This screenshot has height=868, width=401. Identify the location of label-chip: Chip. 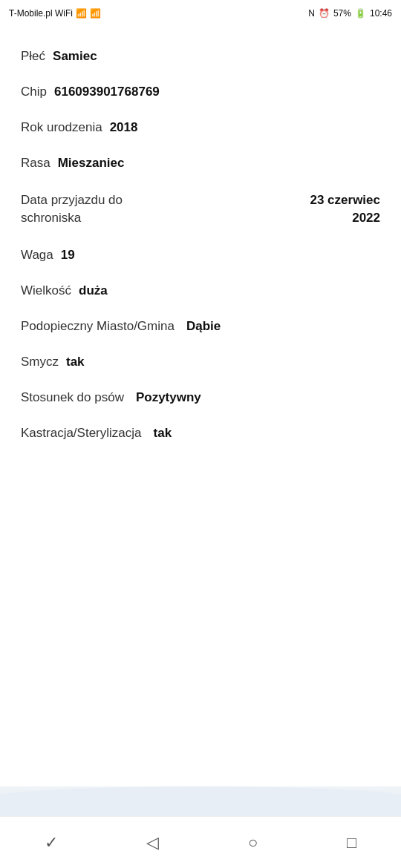
(34, 92).